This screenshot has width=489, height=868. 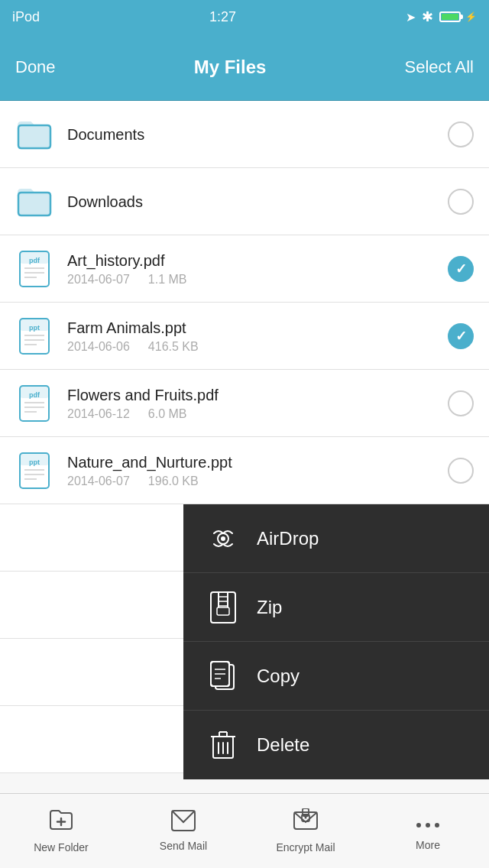 I want to click on select-all-button: Select All, so click(x=439, y=67).